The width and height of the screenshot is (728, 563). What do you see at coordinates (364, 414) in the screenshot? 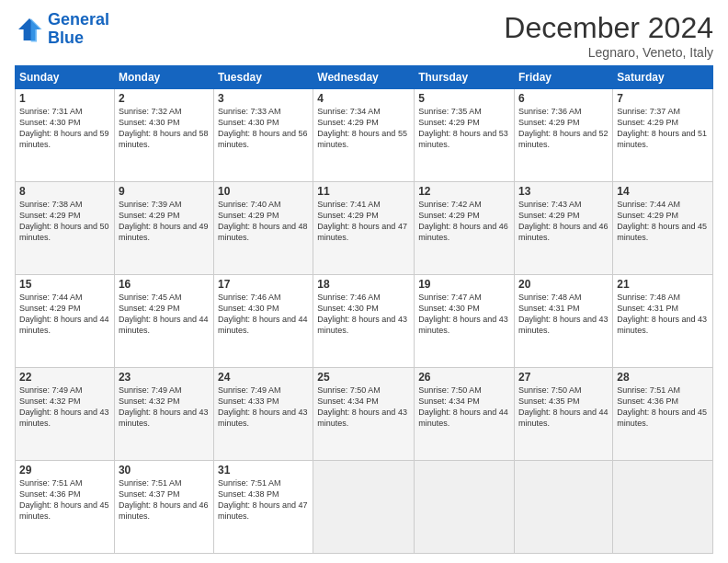
I see `calendar-cell: 25Sunrise: 7:50 AMSunset: 4:34 PMDayligh…` at bounding box center [364, 414].